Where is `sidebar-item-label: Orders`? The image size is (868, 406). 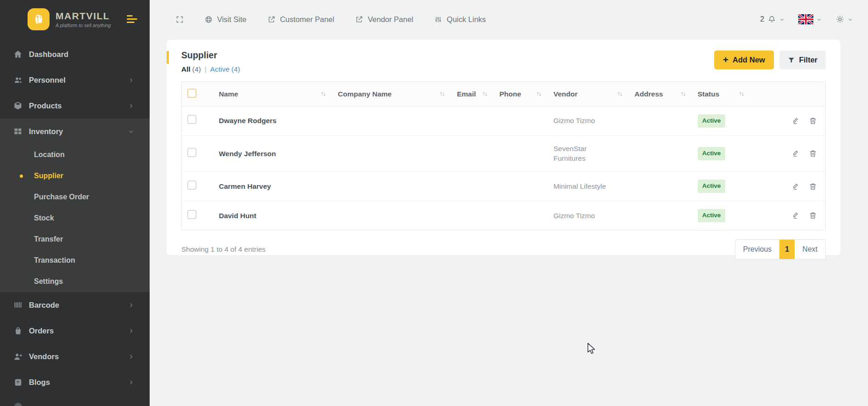 sidebar-item-label: Orders is located at coordinates (41, 331).